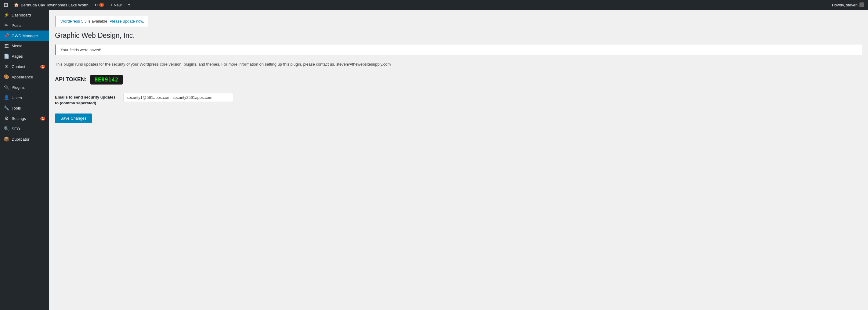 The height and width of the screenshot is (310, 868). What do you see at coordinates (24, 129) in the screenshot?
I see `sidebar-item-seo: 🔍 SEO` at bounding box center [24, 129].